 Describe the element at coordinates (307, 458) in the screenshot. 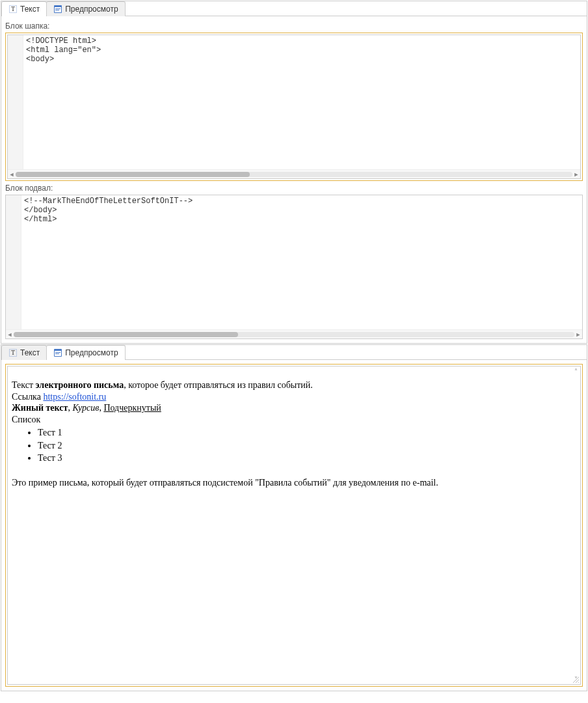

I see `list-item: Тест 3` at that location.